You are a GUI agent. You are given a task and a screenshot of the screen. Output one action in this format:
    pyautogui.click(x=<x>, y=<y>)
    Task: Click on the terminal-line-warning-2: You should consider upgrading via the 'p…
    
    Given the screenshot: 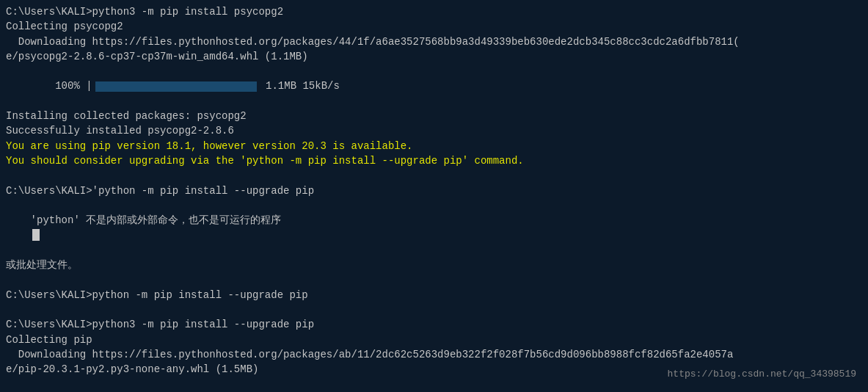 What is the action you would take?
    pyautogui.click(x=434, y=161)
    